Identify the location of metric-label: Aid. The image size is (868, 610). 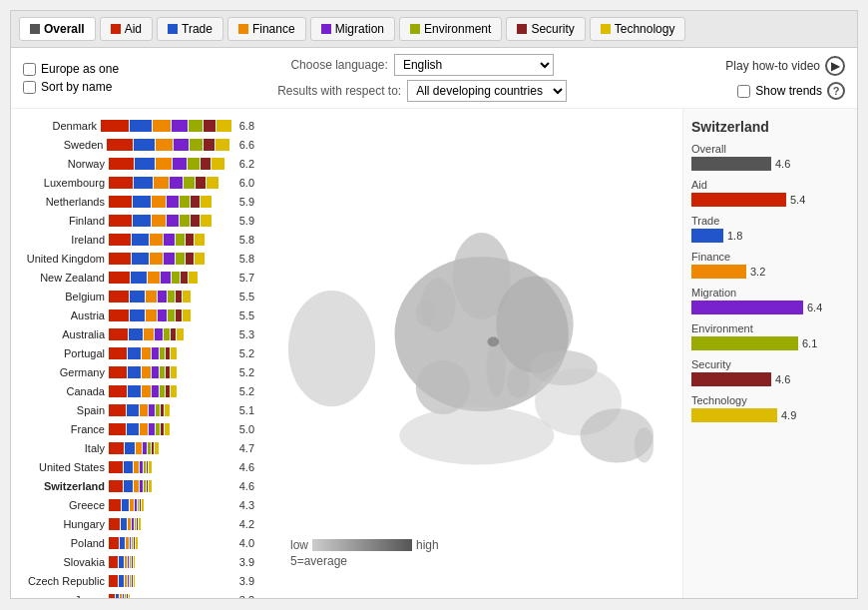
(770, 185).